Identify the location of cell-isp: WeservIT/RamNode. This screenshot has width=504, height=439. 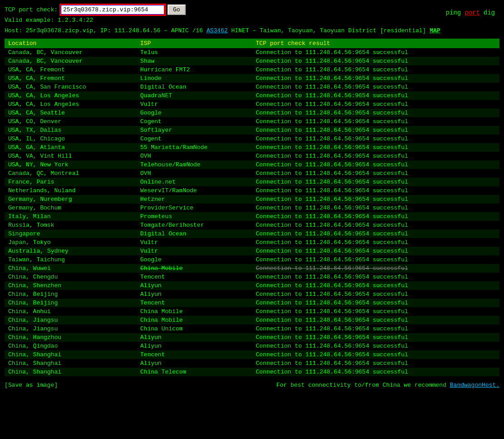
(194, 191).